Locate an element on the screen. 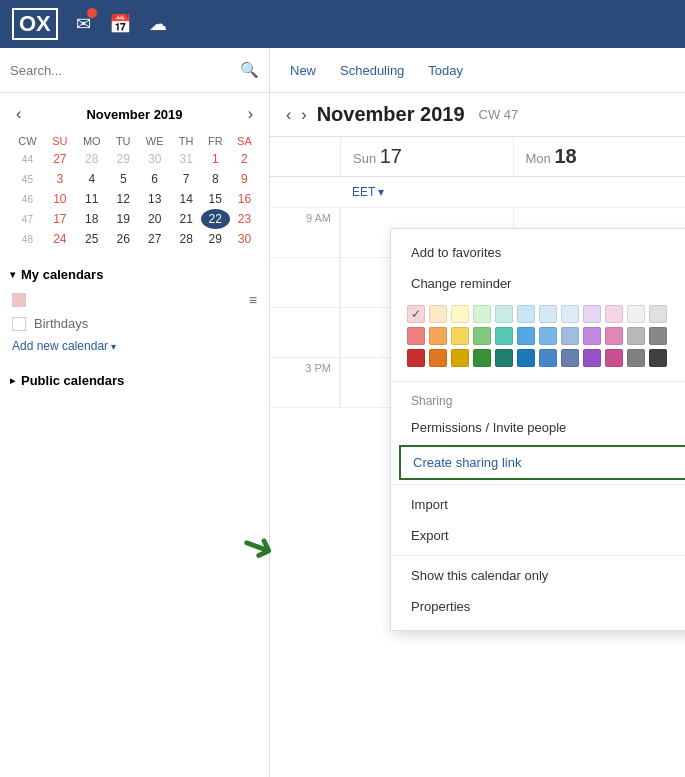 This screenshot has width=685, height=777. day-cell: 2 is located at coordinates (244, 159).